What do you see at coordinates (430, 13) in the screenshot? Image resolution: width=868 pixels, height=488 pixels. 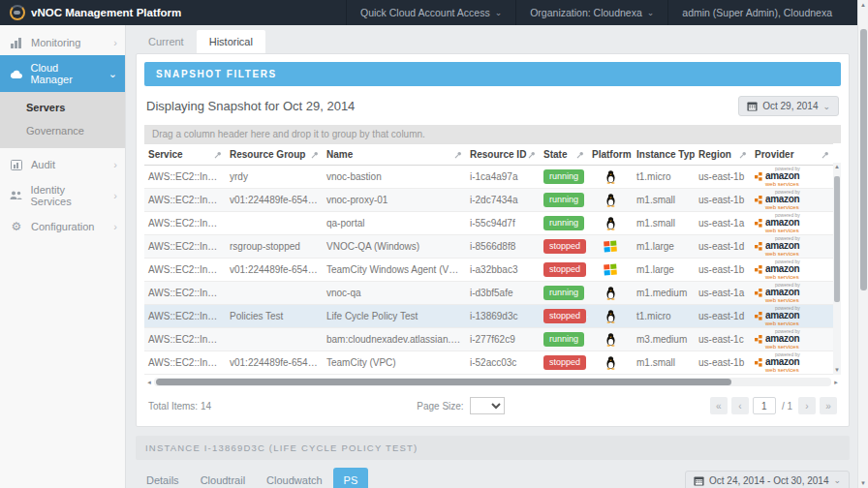 I see `quick-cloud-account-access-menu: Quick Cloud Account Access ⌄` at bounding box center [430, 13].